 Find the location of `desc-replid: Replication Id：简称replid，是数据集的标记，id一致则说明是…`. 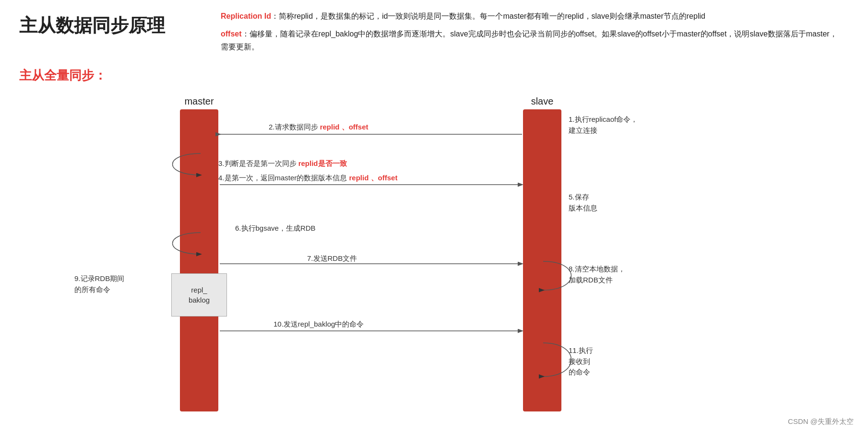

desc-replid: Replication Id：简称replid，是数据集的标记，id一致则说明是… is located at coordinates (533, 16).